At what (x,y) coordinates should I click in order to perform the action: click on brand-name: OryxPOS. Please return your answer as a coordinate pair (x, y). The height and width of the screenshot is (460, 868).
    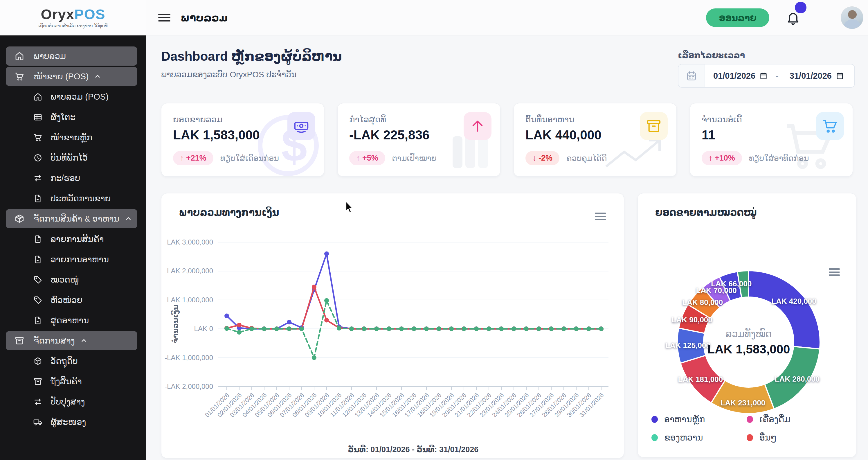
    Looking at the image, I should click on (73, 14).